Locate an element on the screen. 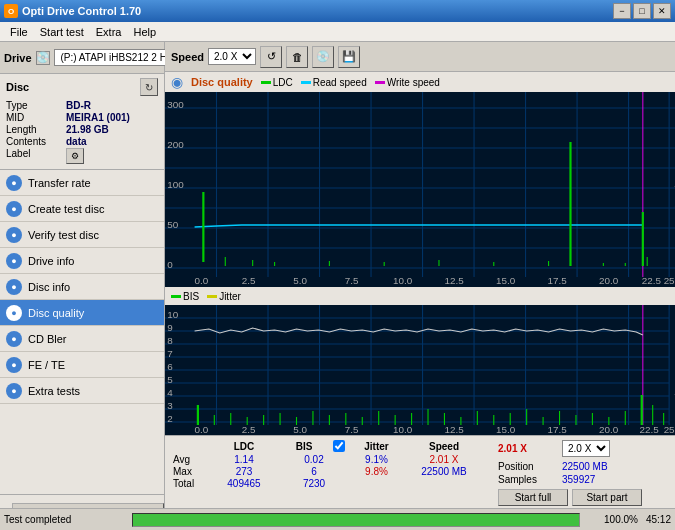 Image resolution: width=675 pixels, height=530 pixels. erase-button: 🗑 is located at coordinates (297, 57).